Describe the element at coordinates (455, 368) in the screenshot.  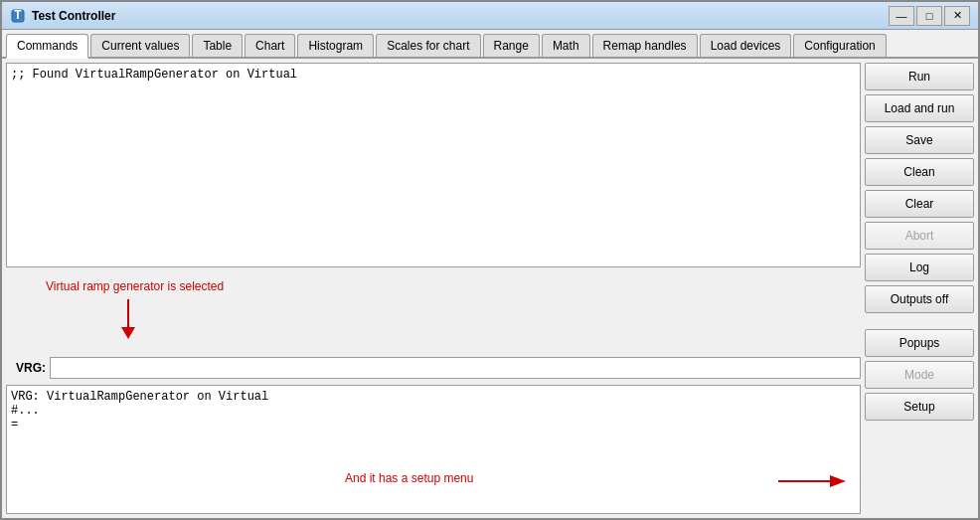
I see `vrg-input` at that location.